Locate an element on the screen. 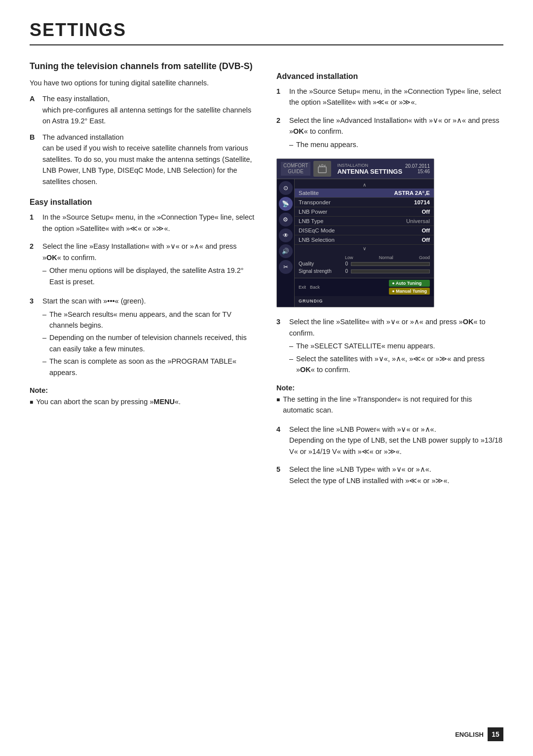 This screenshot has height=756, width=533. tv-antenna-icon is located at coordinates (322, 169).